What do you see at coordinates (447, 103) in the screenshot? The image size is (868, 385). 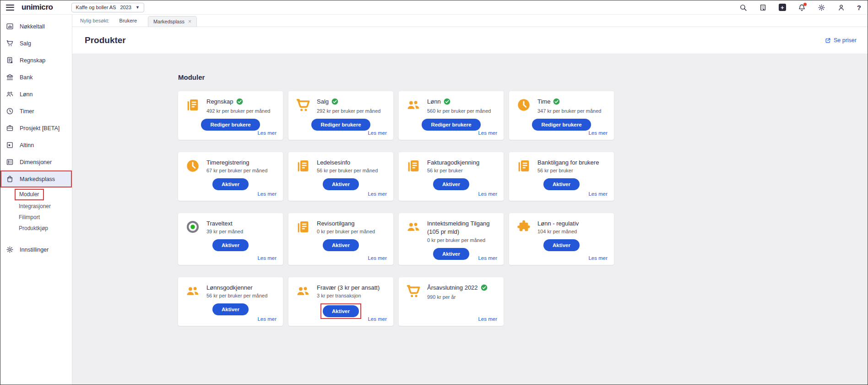 I see `activated-check-icon` at bounding box center [447, 103].